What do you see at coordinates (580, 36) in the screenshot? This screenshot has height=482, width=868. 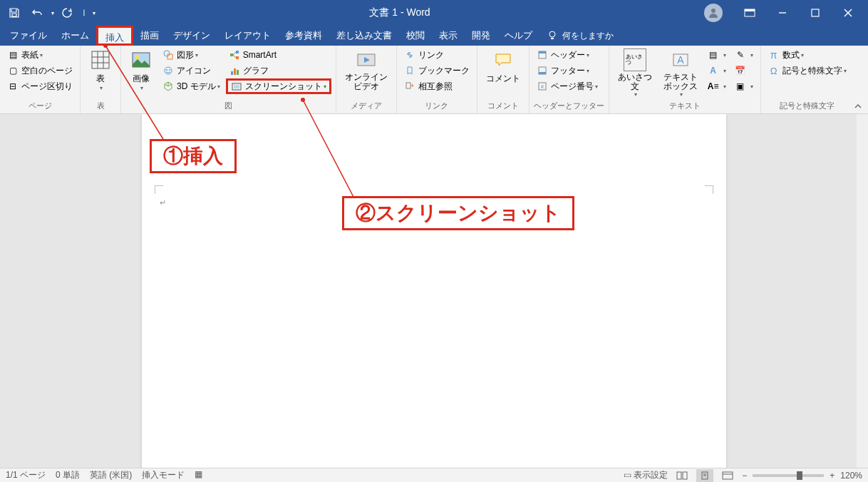 I see `tell-me-search: 何をしますか` at bounding box center [580, 36].